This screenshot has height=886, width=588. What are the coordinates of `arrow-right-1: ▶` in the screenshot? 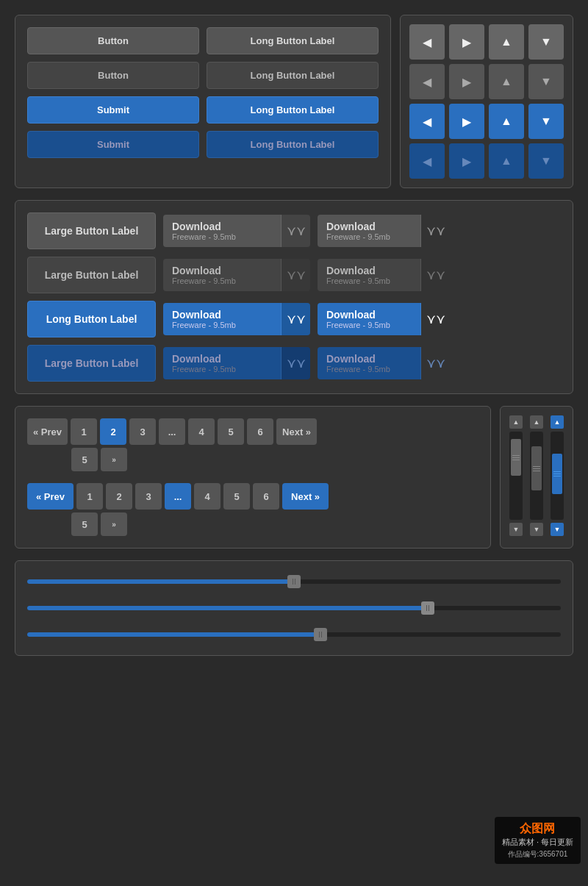 It's located at (467, 42).